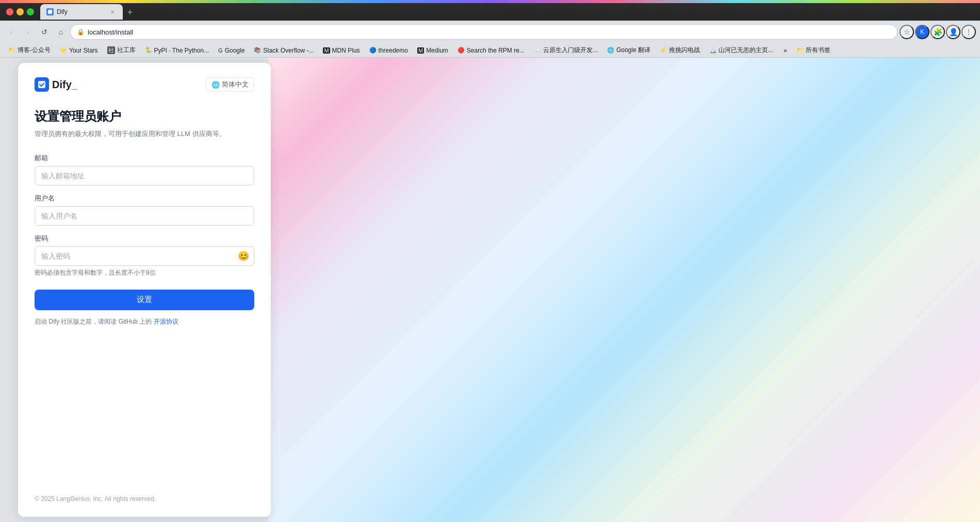 The height and width of the screenshot is (522, 980). Describe the element at coordinates (680, 50) in the screenshot. I see `bookmark-item-tuido: ⚡ 推挑闪电战` at that location.